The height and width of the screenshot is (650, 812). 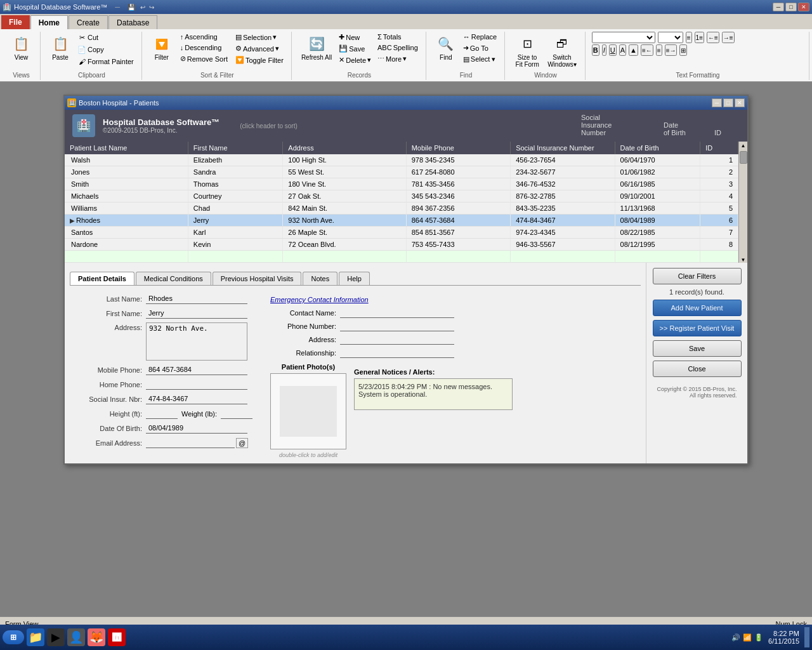 What do you see at coordinates (197, 369) in the screenshot?
I see `input-mobile` at bounding box center [197, 369].